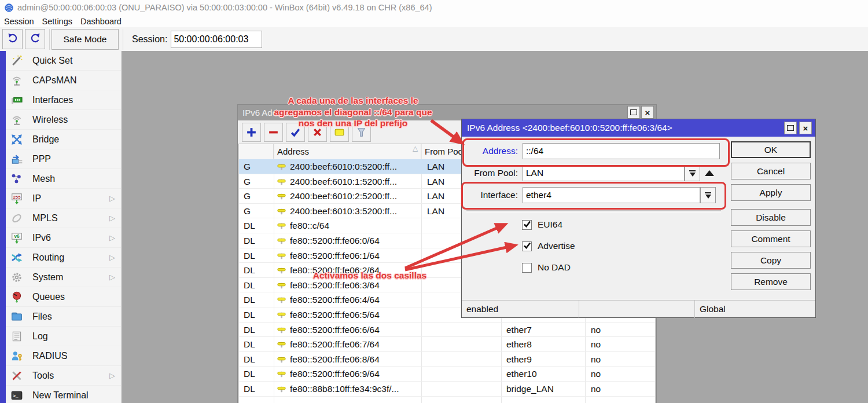 This screenshot has width=868, height=403. Describe the element at coordinates (622, 389) in the screenshot. I see `advertise-cell: no` at that location.